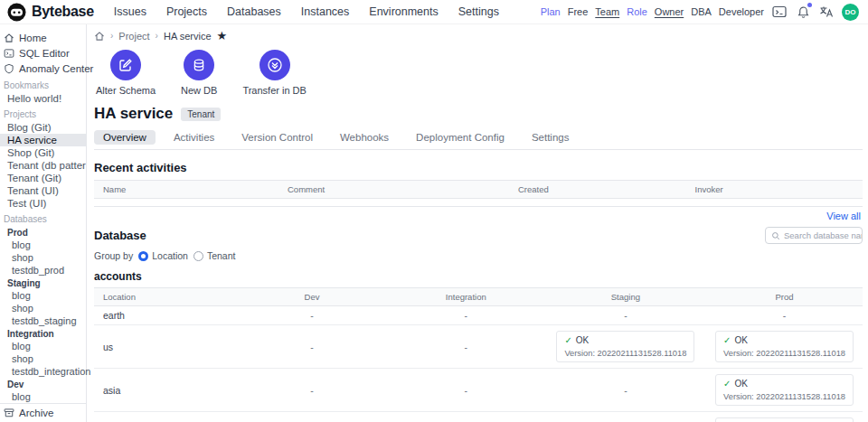 The height and width of the screenshot is (422, 868). I want to click on location-cell: asia, so click(165, 390).